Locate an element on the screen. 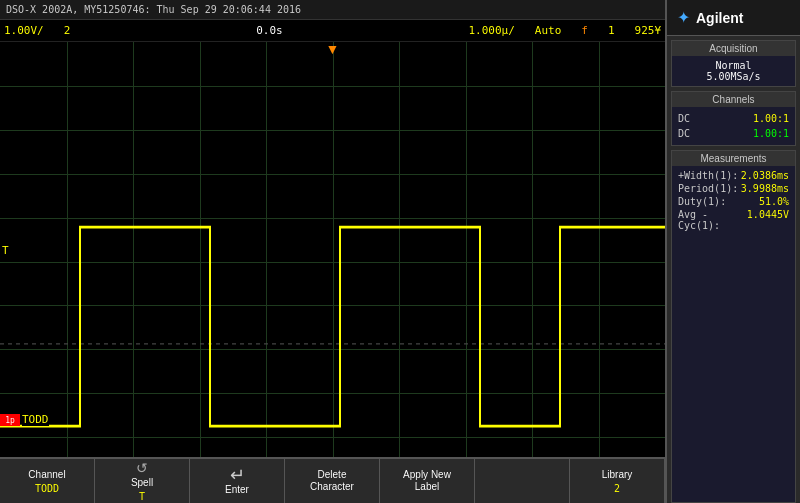  status-text: DSO-X 2002A, MY51250746: Thu Sep 29 20:0… is located at coordinates (154, 10).